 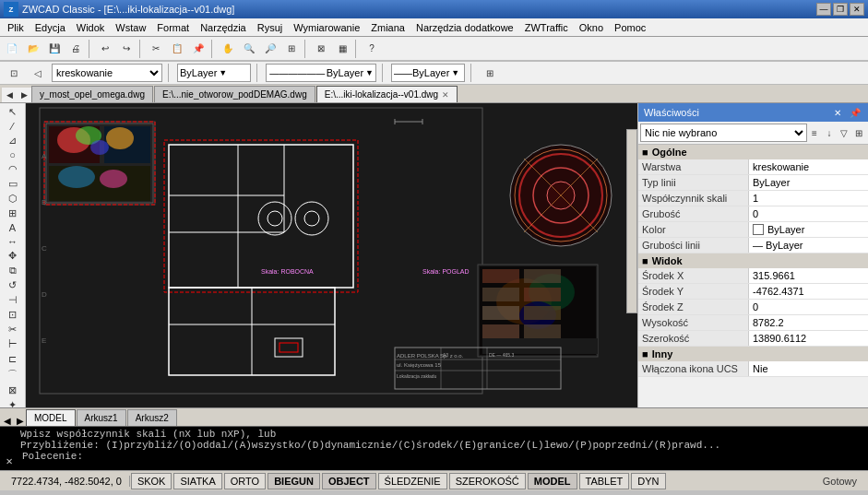 What do you see at coordinates (50, 28) in the screenshot?
I see `menu-edycja: Edycja` at bounding box center [50, 28].